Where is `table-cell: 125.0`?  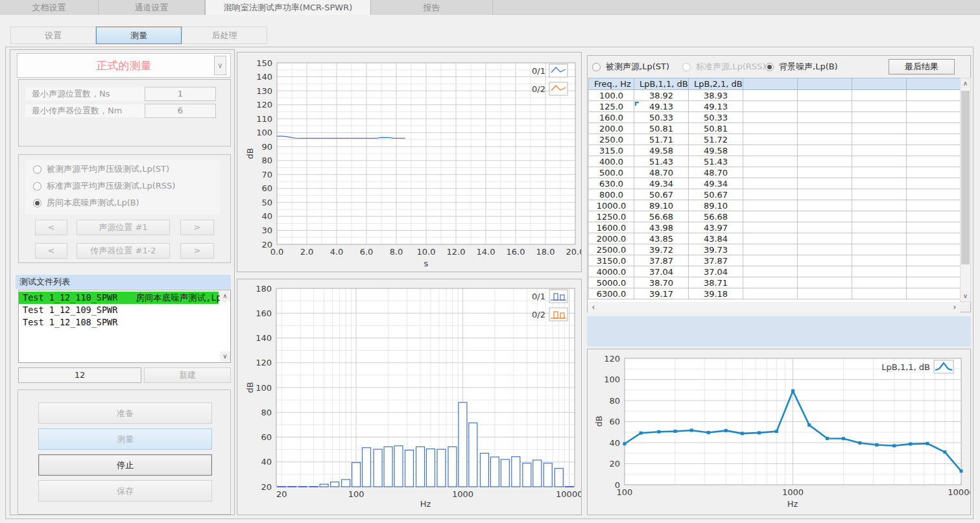
table-cell: 125.0 is located at coordinates (612, 106).